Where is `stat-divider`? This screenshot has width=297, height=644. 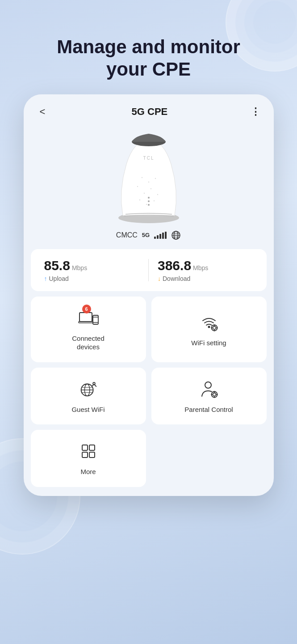 stat-divider is located at coordinates (148, 270).